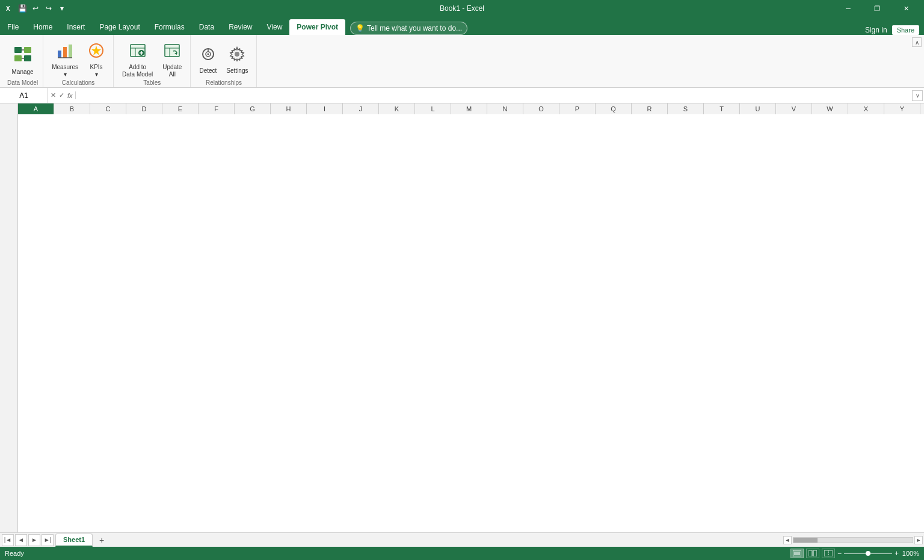 The image size is (924, 560). Describe the element at coordinates (49, 8) in the screenshot. I see `redo-button: ↪` at that location.